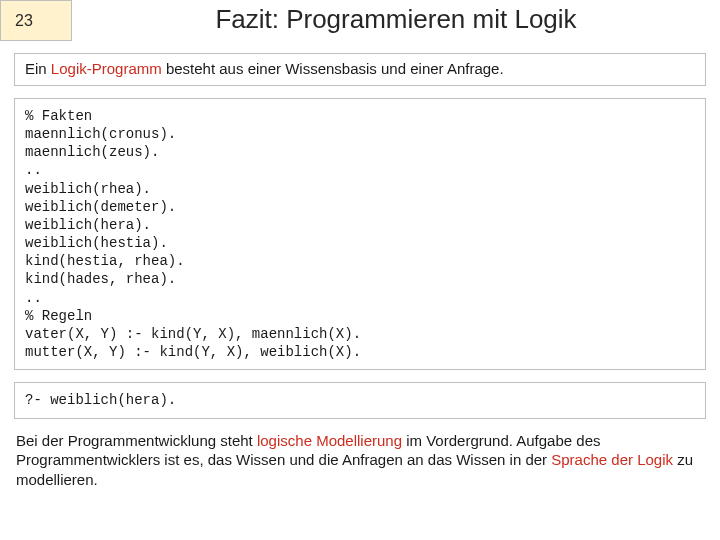 The width and height of the screenshot is (720, 540). Describe the element at coordinates (612, 460) in the screenshot. I see `para-highlight-2: Sprache der Logik` at that location.